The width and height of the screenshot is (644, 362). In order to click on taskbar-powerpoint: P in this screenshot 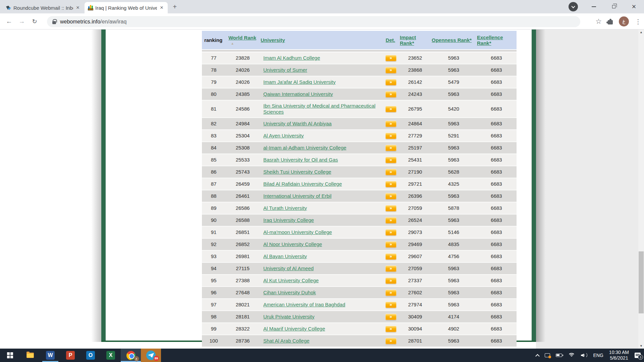, I will do `click(70, 355)`.